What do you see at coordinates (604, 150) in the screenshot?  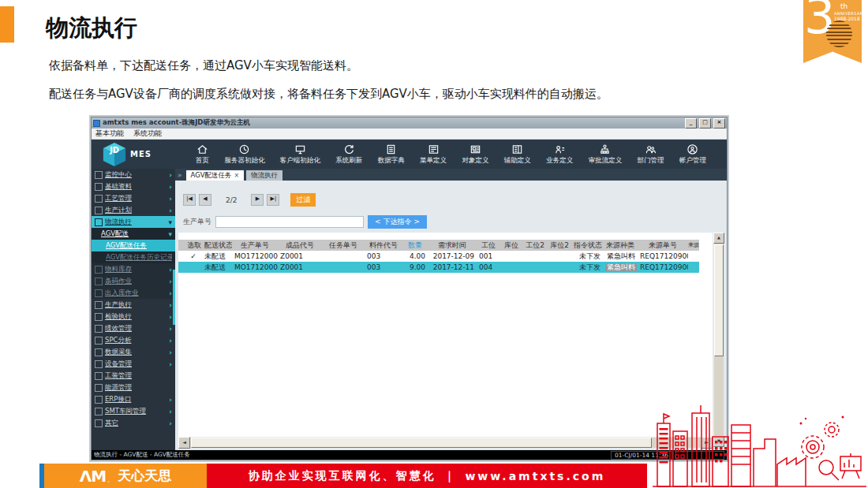 I see `approval-flow-icon` at bounding box center [604, 150].